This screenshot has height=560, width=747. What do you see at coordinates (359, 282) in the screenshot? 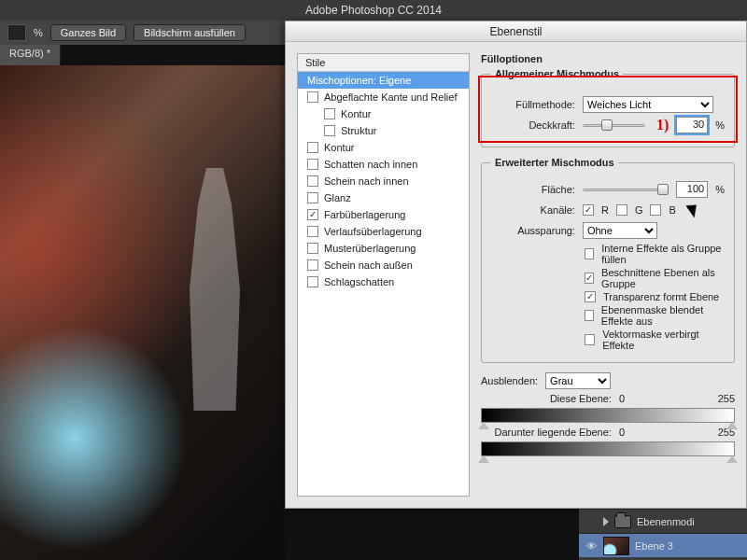
I see `style-label: Schlagschatten` at bounding box center [359, 282].